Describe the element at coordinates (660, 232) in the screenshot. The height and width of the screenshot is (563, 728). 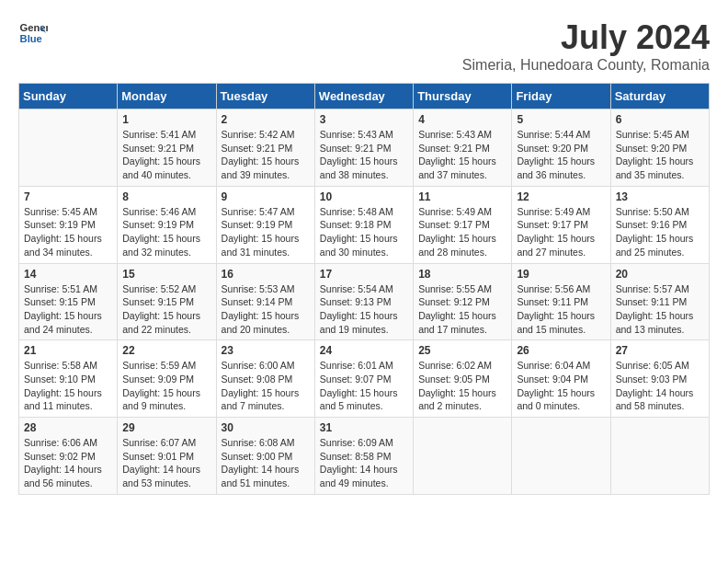
I see `day-info: Sunrise: 5:50 AM Sunset: 9:16 PM Dayligh…` at that location.